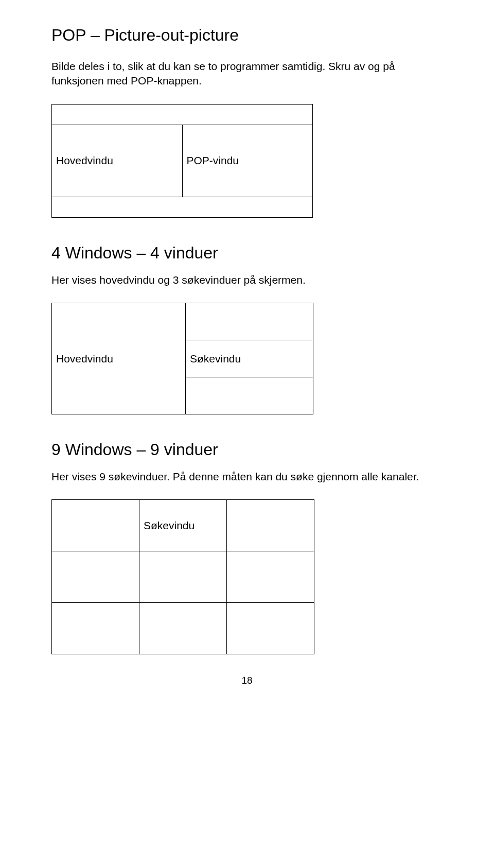 The image size is (494, 868). What do you see at coordinates (247, 35) in the screenshot?
I see `pop-heading: POP – Picture-out-picture` at bounding box center [247, 35].